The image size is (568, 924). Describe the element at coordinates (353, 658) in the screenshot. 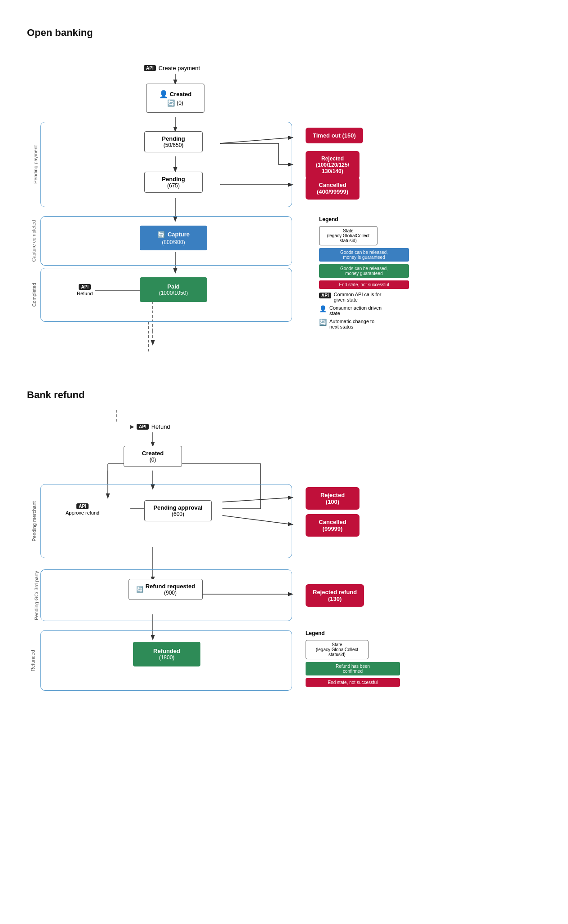

I see `br-legend: Legend State (legacy GlobalCollect statu…` at that location.